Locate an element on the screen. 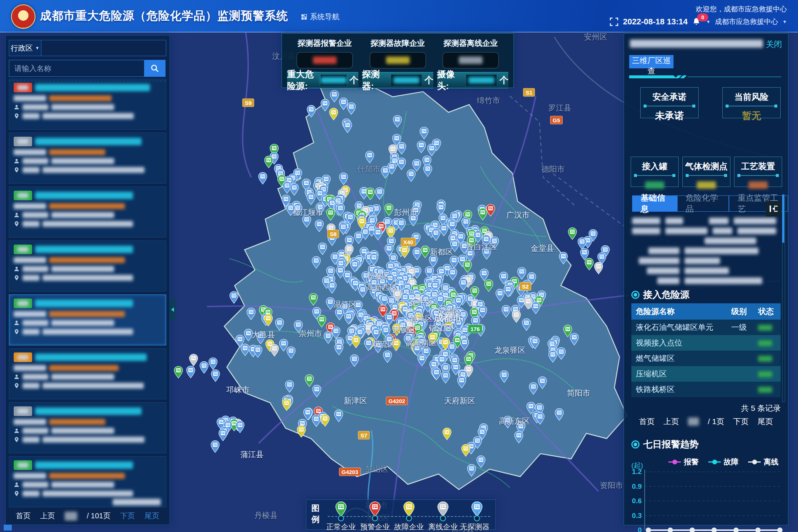  fullscreen-icon is located at coordinates (614, 22).